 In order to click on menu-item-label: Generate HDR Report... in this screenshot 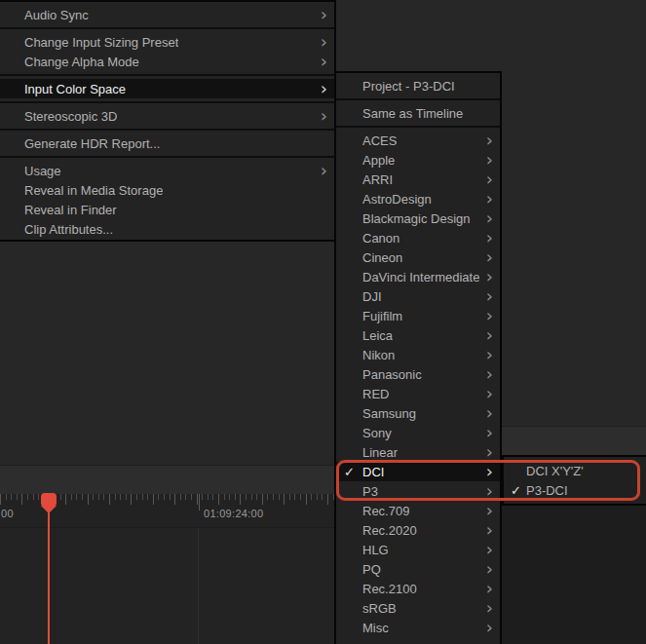, I will do `click(92, 144)`.